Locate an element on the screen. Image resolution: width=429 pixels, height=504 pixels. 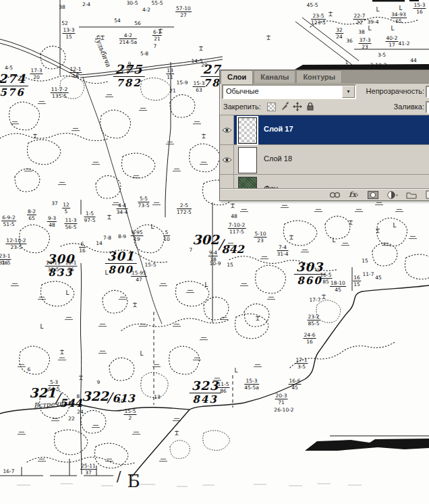
map-fraction-label: 23-285-5 is located at coordinates (313, 320).